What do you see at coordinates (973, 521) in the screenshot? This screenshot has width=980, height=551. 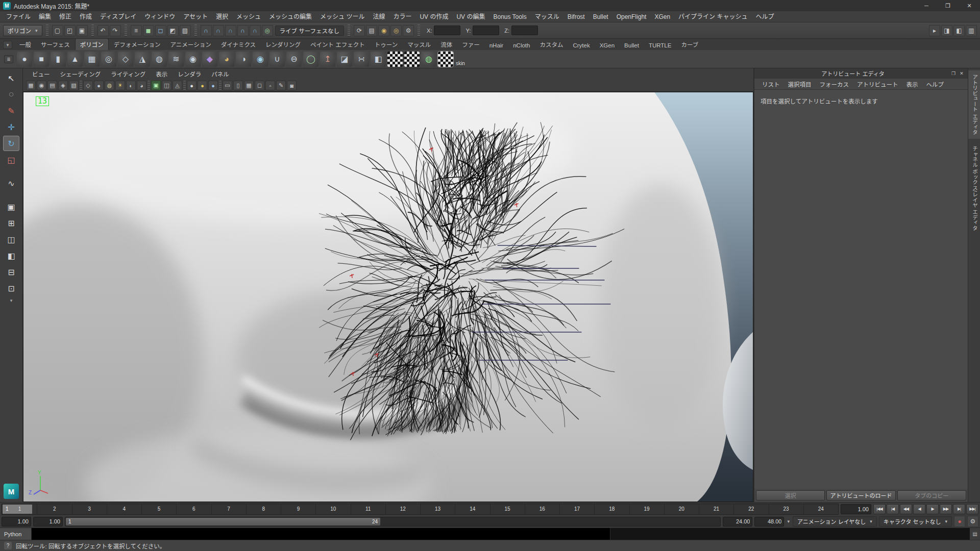 I see `animation-preferences-icon: ⚙` at bounding box center [973, 521].